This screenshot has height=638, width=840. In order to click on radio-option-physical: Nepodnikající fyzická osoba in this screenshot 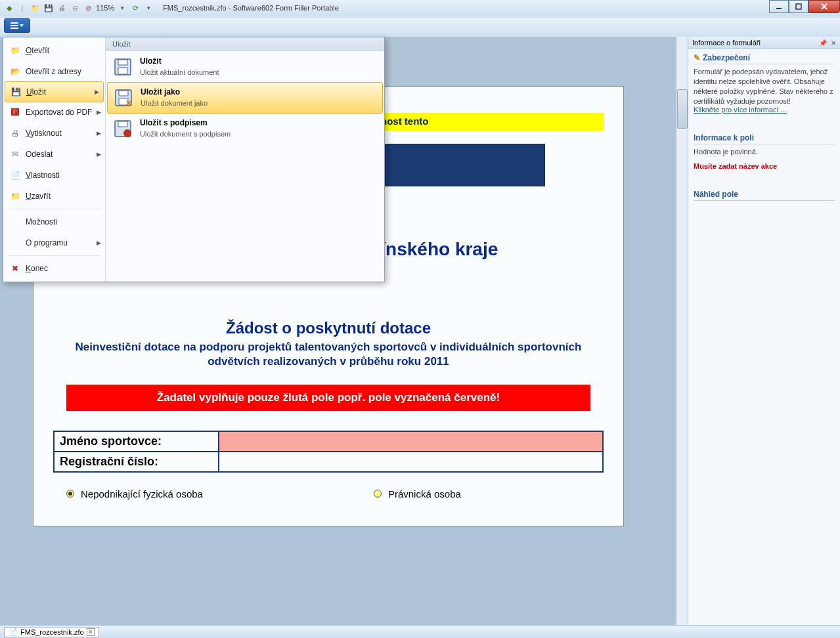, I will do `click(135, 494)`.